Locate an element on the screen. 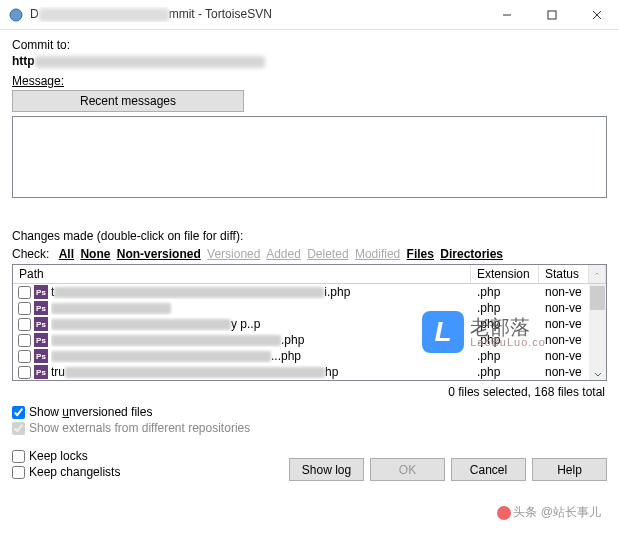  filter-all: All is located at coordinates (66, 254).